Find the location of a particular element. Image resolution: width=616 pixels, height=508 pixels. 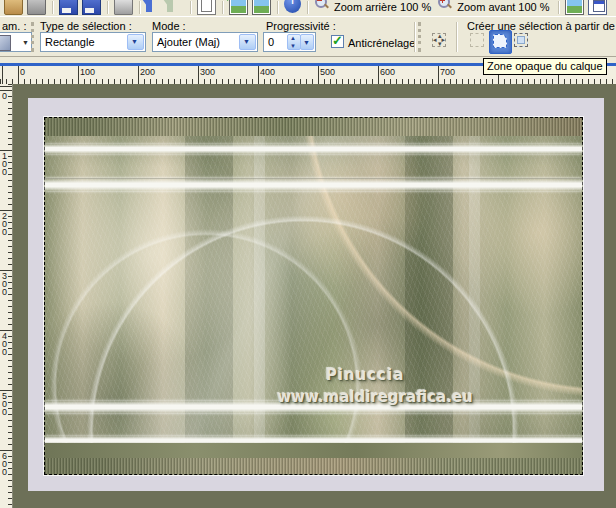

paste-as-new-image-icon is located at coordinates (238, 8).